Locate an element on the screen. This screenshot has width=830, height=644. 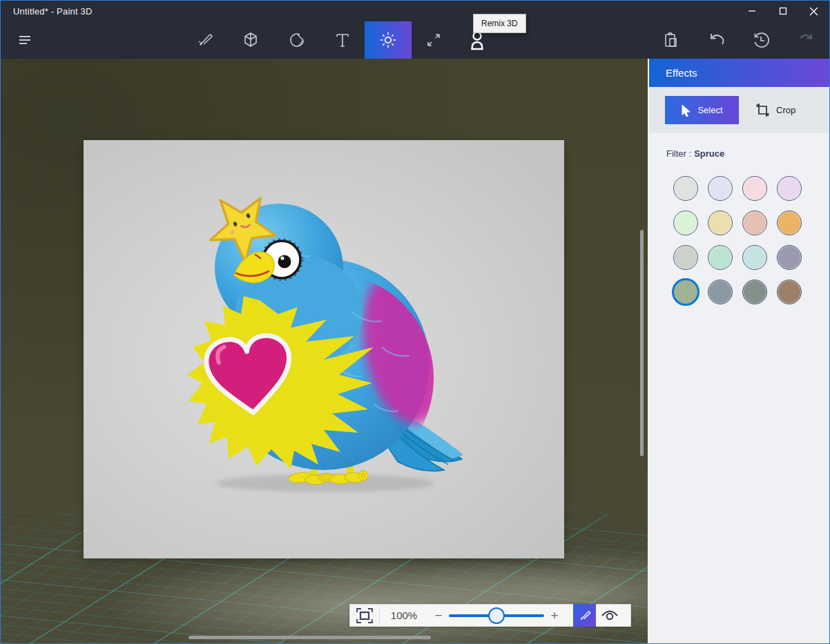
filter-label: Filter : is located at coordinates (679, 153).